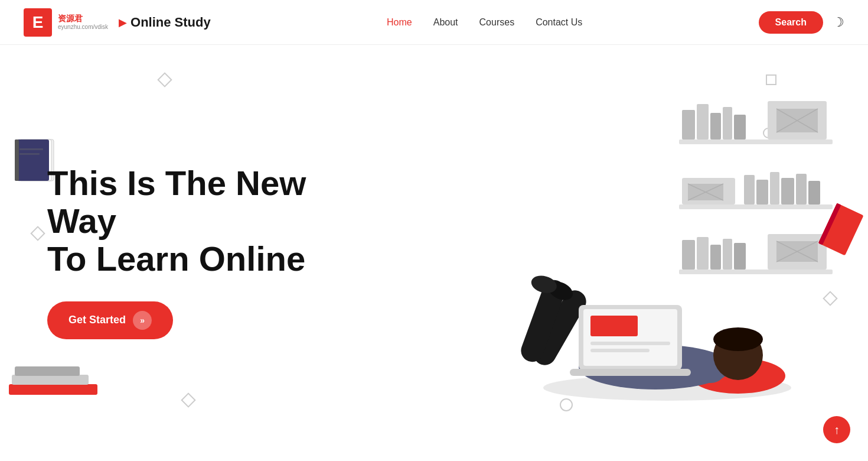 This screenshot has width=868, height=461. What do you see at coordinates (434, 460) in the screenshot?
I see `section-hint: OUR SPECIAL COURSES` at bounding box center [434, 460].